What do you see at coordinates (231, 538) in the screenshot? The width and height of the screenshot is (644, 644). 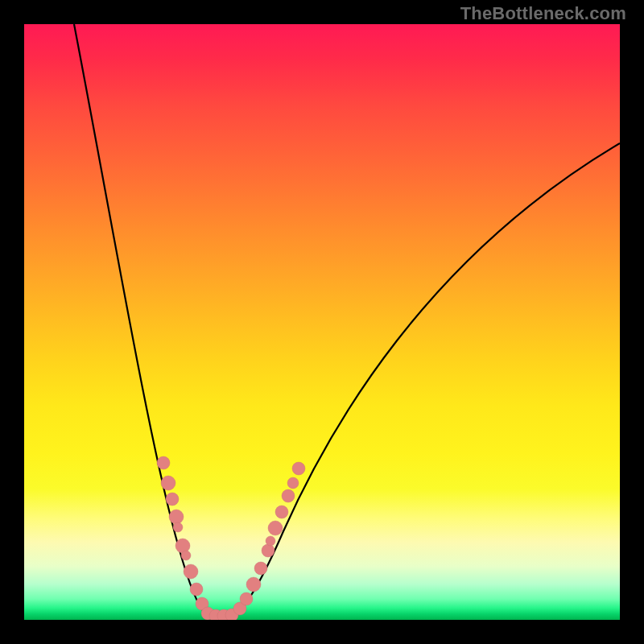 I see `scatter-group` at bounding box center [231, 538].